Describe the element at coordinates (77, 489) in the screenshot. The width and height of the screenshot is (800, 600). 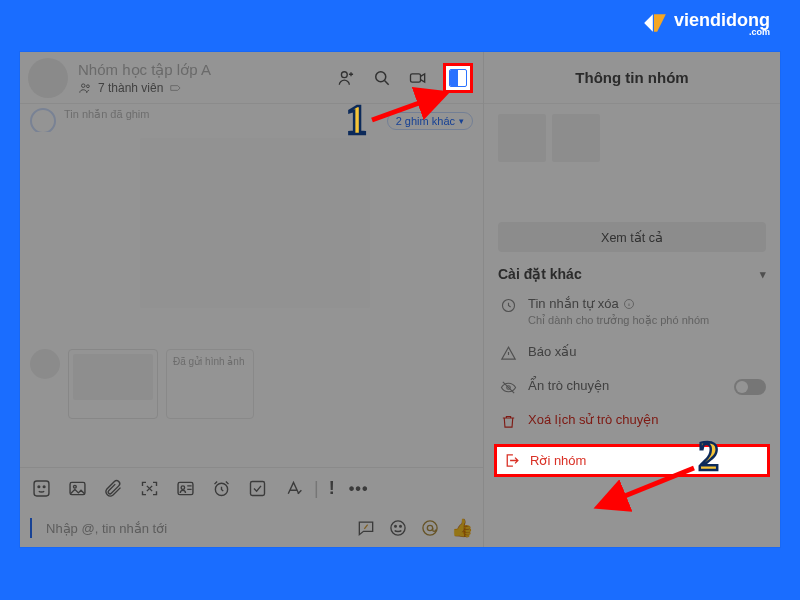
I see `image-icon` at that location.